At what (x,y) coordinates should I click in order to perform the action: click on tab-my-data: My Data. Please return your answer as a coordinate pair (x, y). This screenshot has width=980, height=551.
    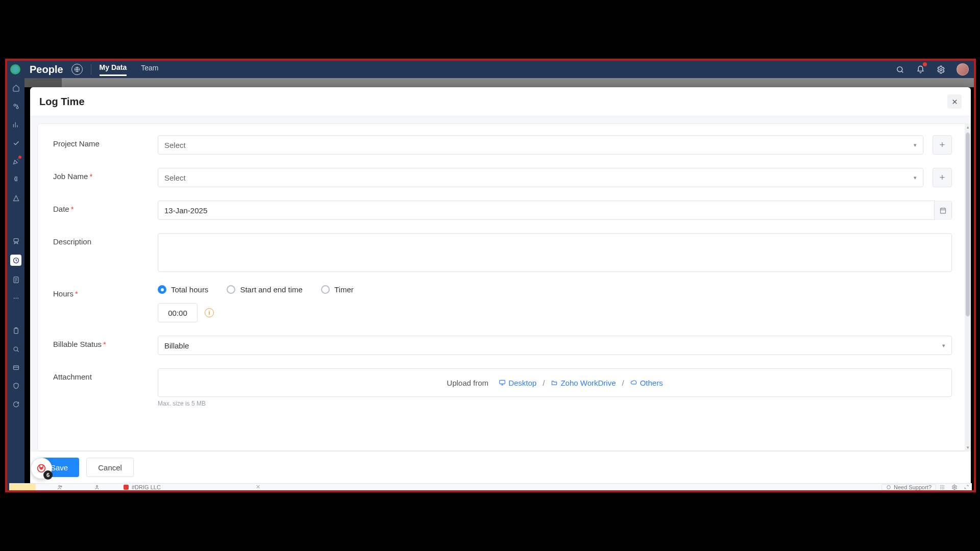
    Looking at the image, I should click on (113, 69).